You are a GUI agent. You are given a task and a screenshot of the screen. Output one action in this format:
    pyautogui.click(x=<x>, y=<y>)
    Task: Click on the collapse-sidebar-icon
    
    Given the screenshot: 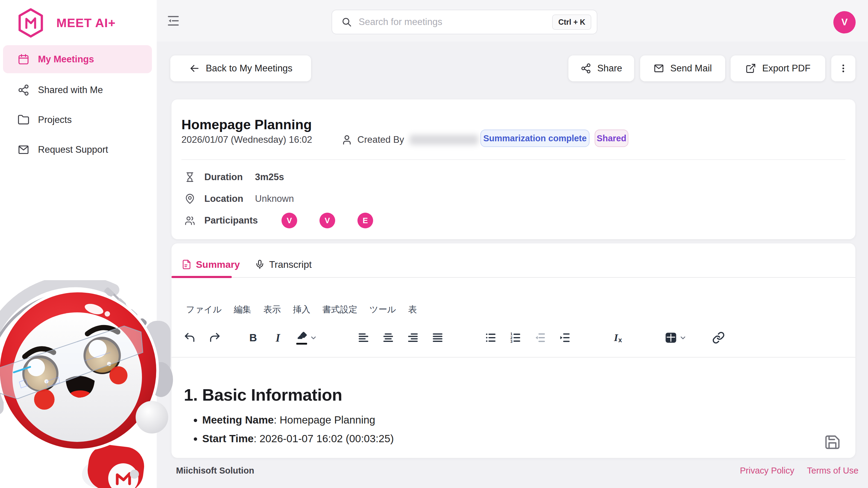 What is the action you would take?
    pyautogui.click(x=173, y=21)
    